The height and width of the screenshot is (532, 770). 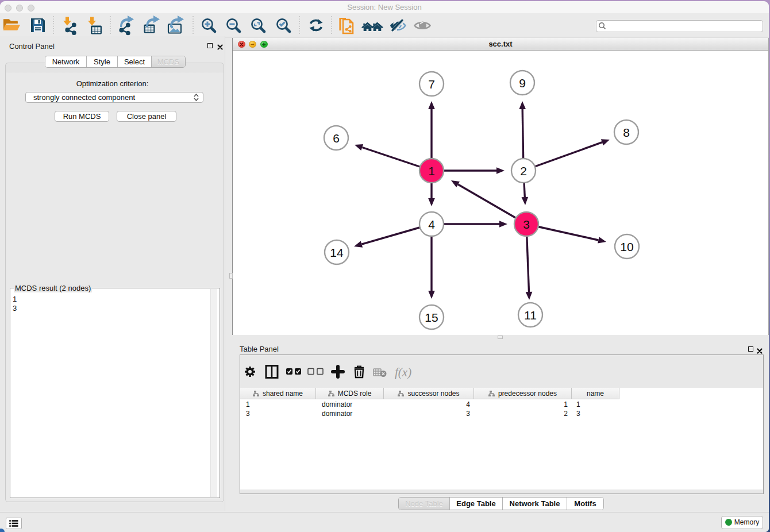 I want to click on svg-text: 9, so click(x=522, y=83).